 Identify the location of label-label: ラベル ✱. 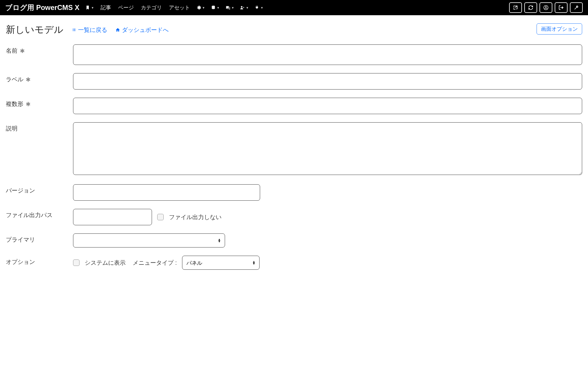
(39, 78).